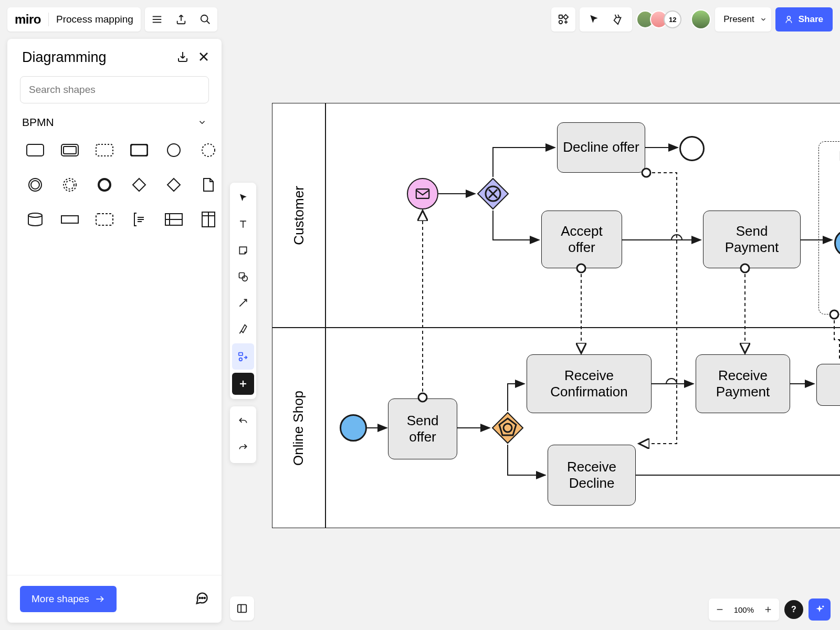 The width and height of the screenshot is (840, 630). Describe the element at coordinates (204, 58) in the screenshot. I see `close-icon` at that location.